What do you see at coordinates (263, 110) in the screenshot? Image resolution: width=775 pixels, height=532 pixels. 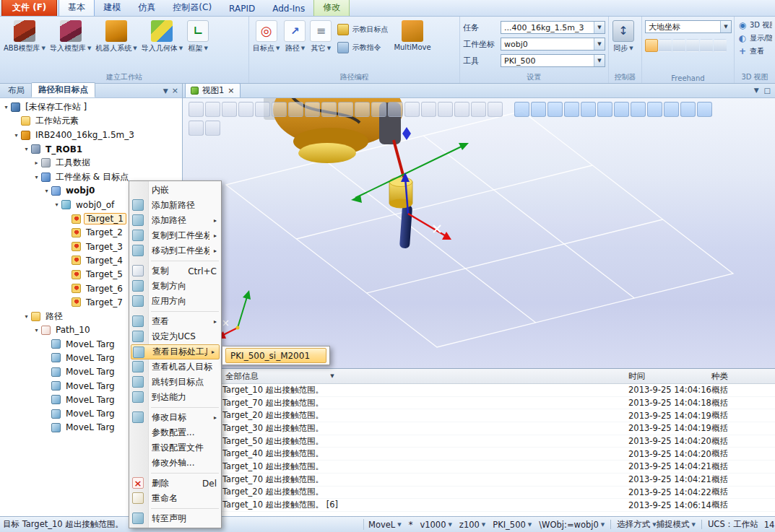 I see `select-body-icon` at bounding box center [263, 110].